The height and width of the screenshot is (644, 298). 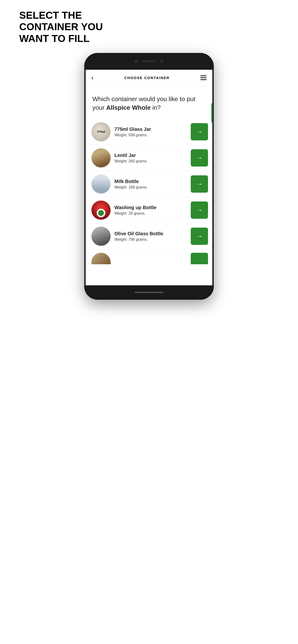 I want to click on container-info: Milk Bottle Weight: 168 grams., so click(x=151, y=184).